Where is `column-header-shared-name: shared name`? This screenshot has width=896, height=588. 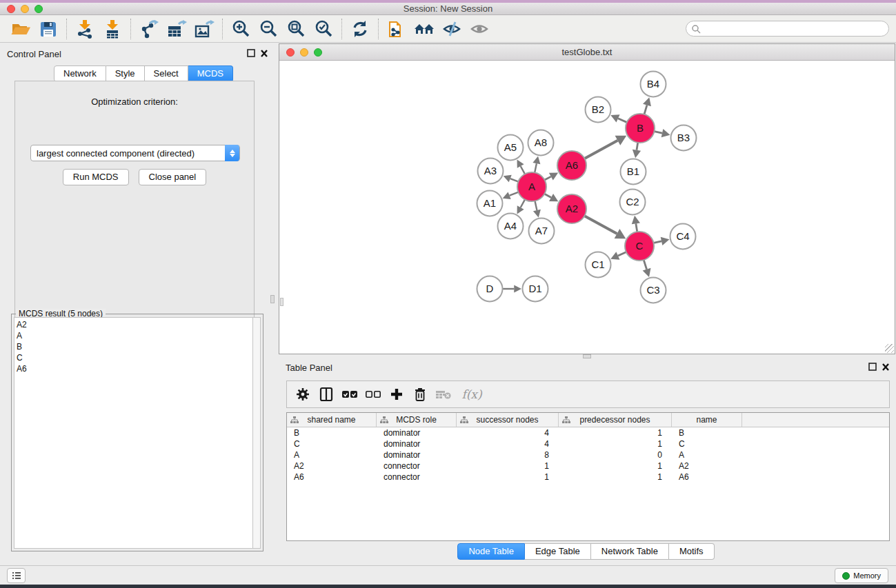
column-header-shared-name: shared name is located at coordinates (332, 420).